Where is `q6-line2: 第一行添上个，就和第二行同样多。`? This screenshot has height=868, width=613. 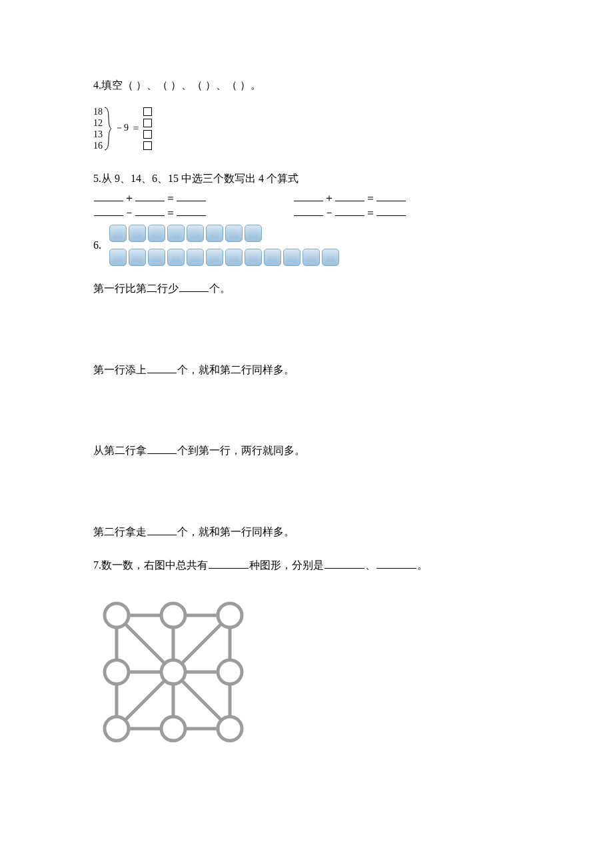 q6-line2: 第一行添上个，就和第二行同样多。 is located at coordinates (306, 370).